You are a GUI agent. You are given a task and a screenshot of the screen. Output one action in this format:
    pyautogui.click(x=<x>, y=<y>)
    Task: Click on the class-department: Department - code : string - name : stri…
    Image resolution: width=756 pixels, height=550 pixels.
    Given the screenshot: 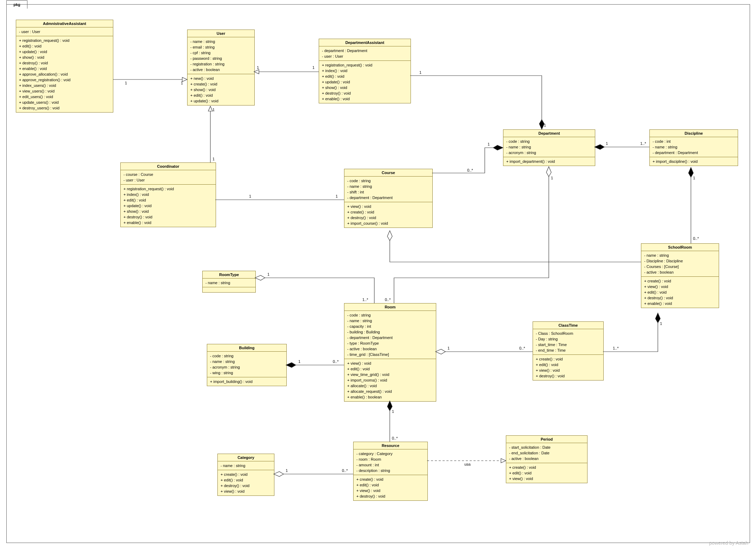 What is the action you would take?
    pyautogui.click(x=549, y=148)
    